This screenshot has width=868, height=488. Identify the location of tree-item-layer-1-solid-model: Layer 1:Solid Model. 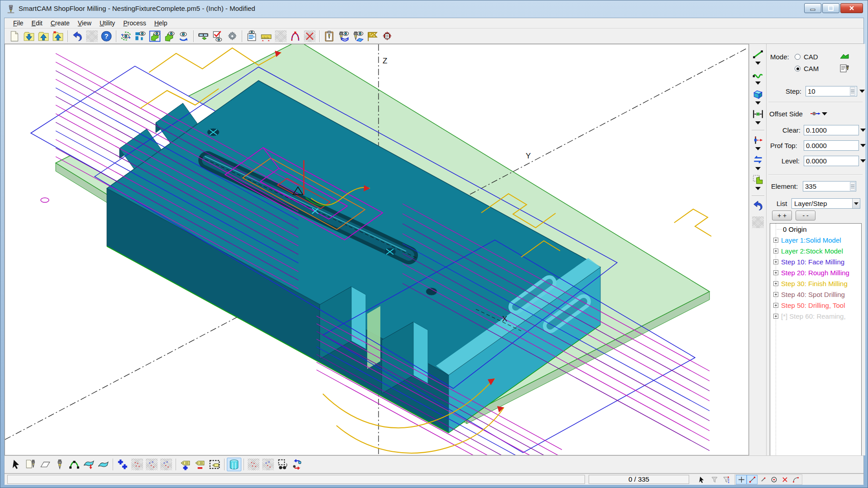
(816, 240).